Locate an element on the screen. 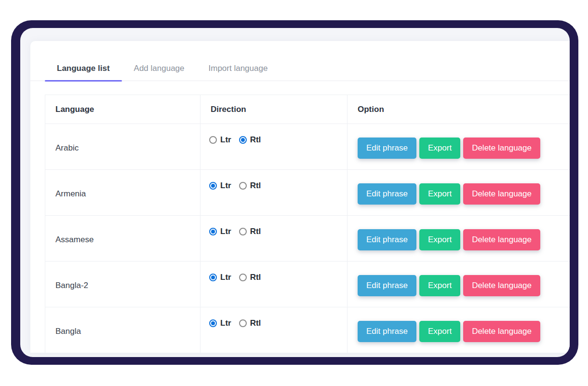  column-header-option: Option is located at coordinates (459, 110).